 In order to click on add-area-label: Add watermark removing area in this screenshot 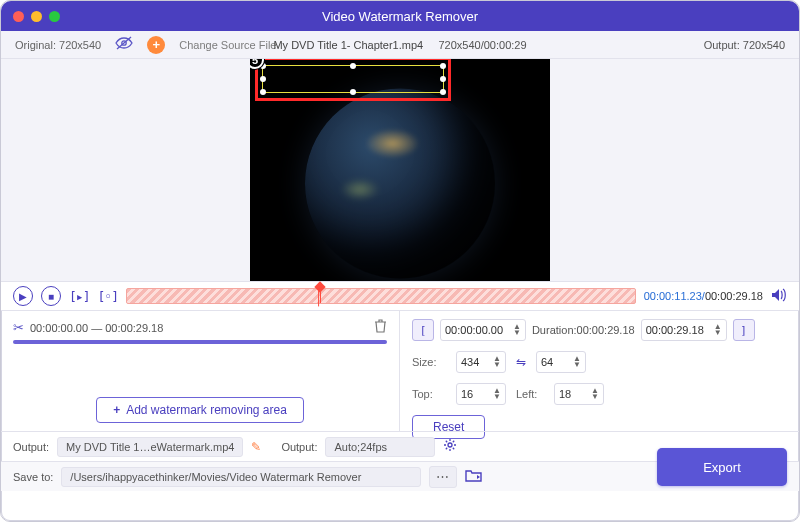, I will do `click(206, 410)`.